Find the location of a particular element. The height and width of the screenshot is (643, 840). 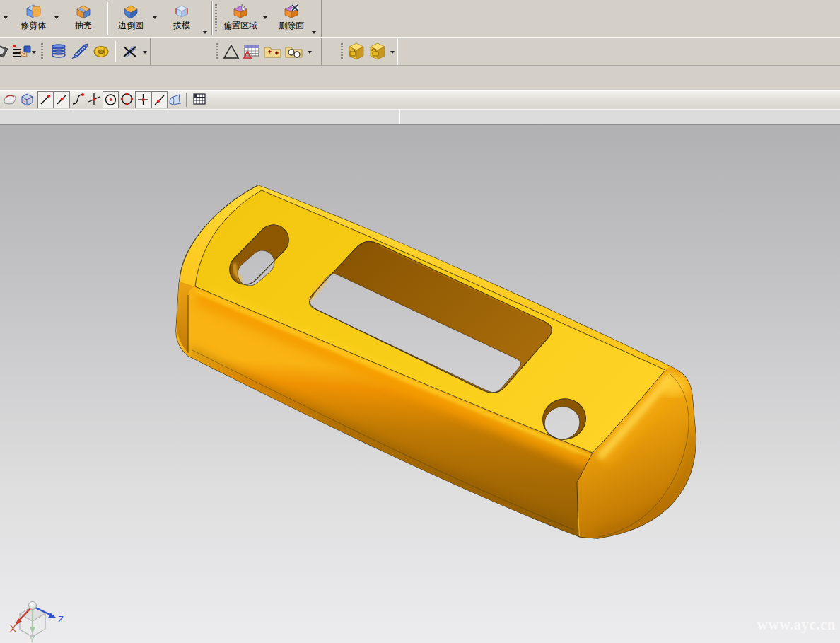

endpoint-snap-button is located at coordinates (45, 100).